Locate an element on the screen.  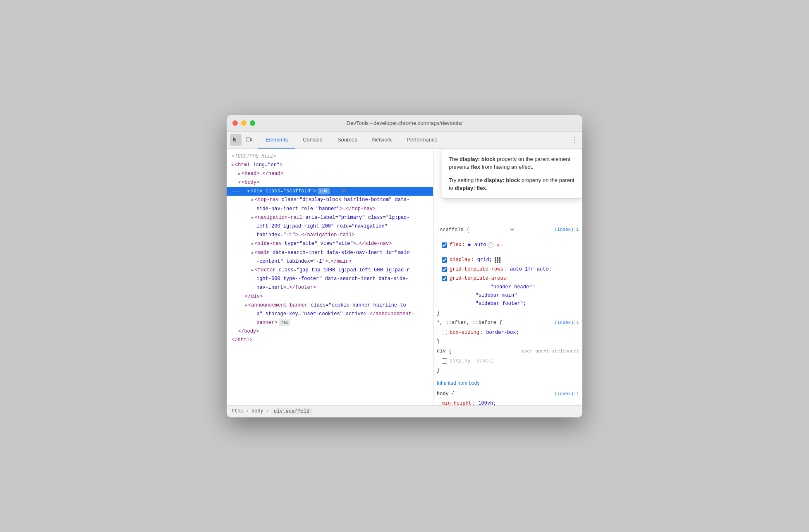
css-origin-link-universal: (index):1 is located at coordinates (567, 323).